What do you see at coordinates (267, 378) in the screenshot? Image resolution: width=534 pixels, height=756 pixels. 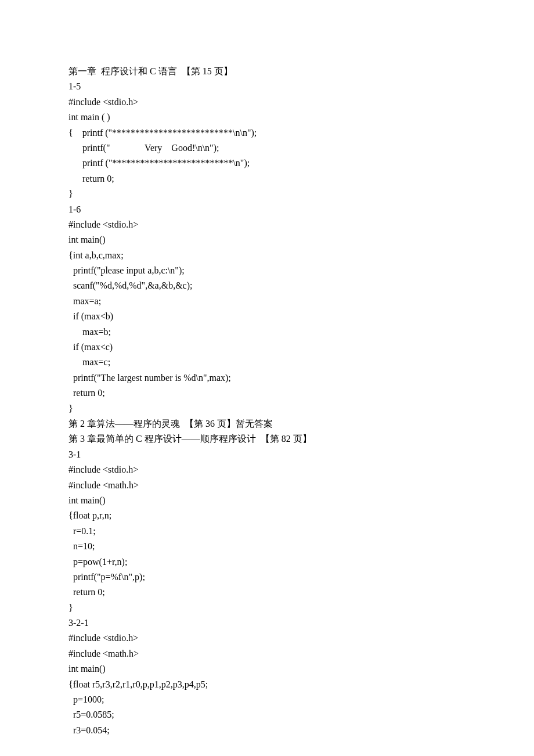 I see `code-line: printf("The largest number is %d\n",max)…` at bounding box center [267, 378].